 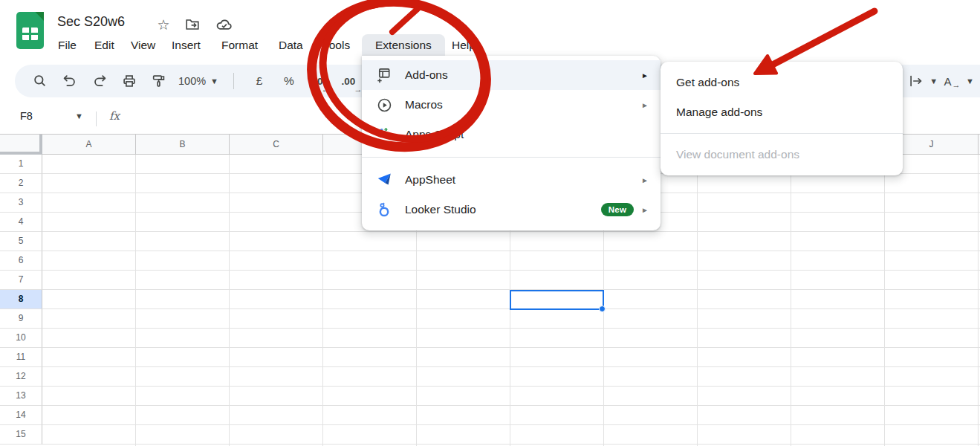 I want to click on row-header-9: 9, so click(x=21, y=319).